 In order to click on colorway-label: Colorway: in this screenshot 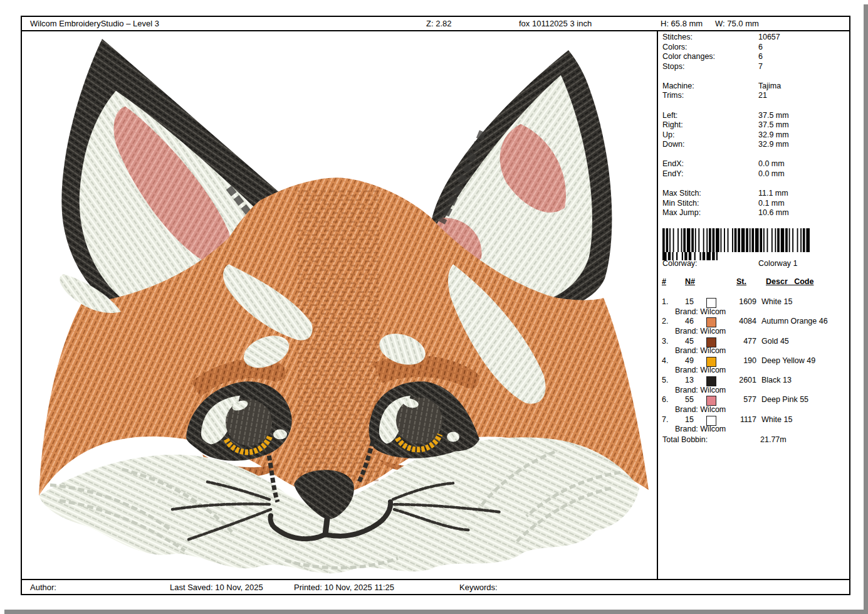, I will do `click(680, 263)`.